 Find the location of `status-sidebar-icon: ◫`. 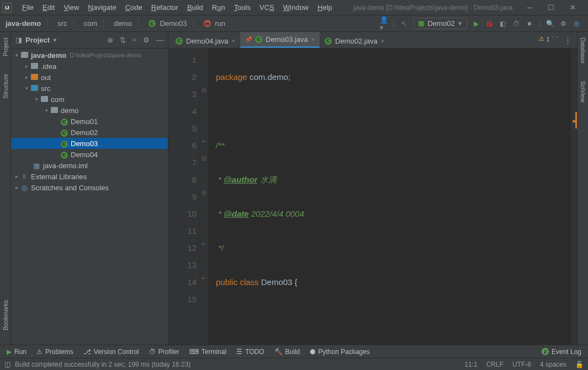

status-sidebar-icon: ◫ is located at coordinates (8, 364).